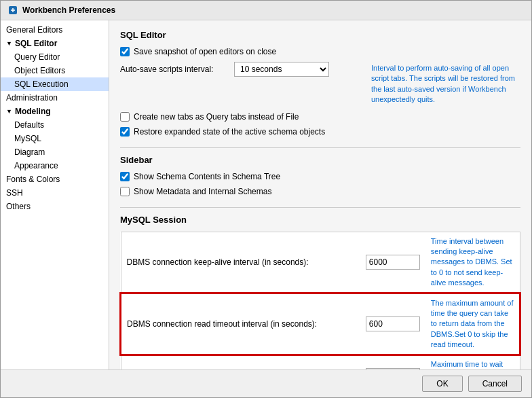  I want to click on read-timeout-input-cell, so click(393, 325).